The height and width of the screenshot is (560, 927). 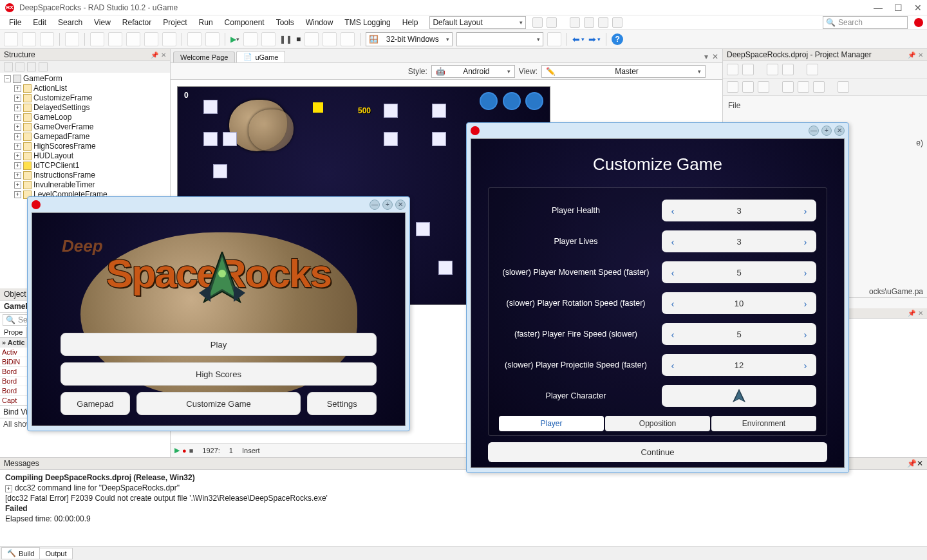 What do you see at coordinates (617, 39) in the screenshot?
I see `help-icon: ?` at bounding box center [617, 39].